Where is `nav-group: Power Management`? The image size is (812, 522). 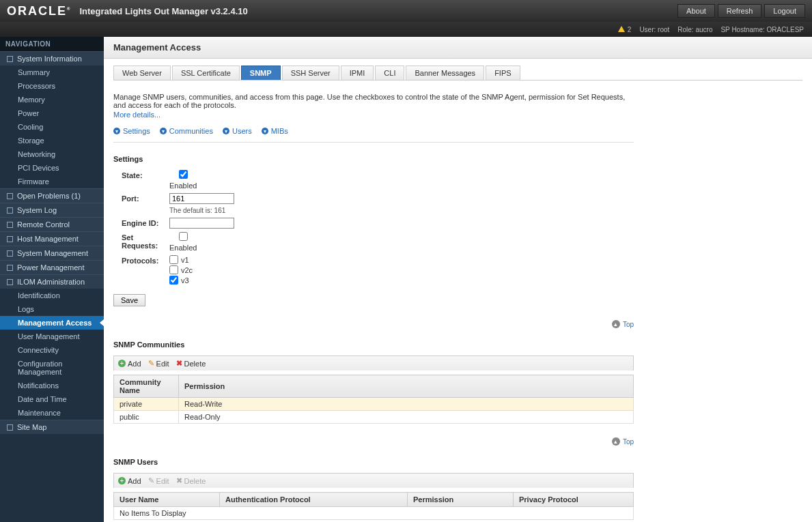 nav-group: Power Management is located at coordinates (52, 267).